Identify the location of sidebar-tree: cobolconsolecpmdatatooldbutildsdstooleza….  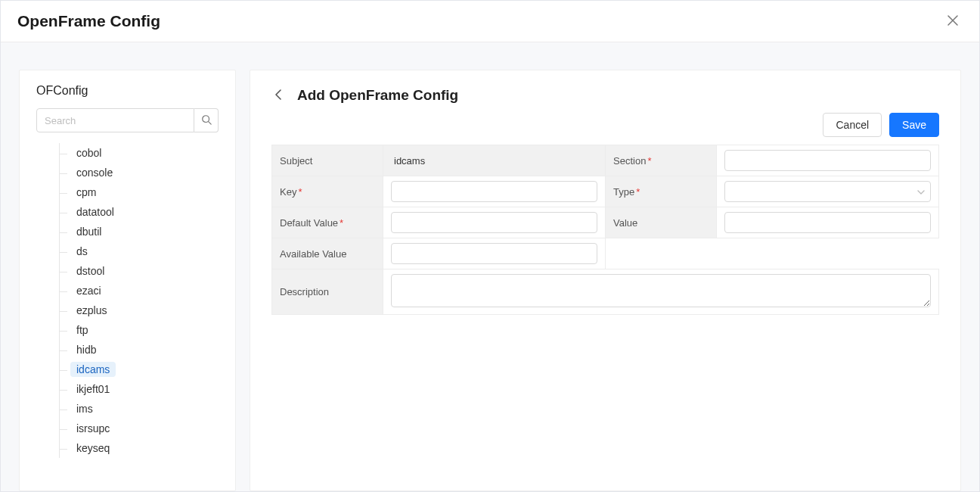
(127, 316).